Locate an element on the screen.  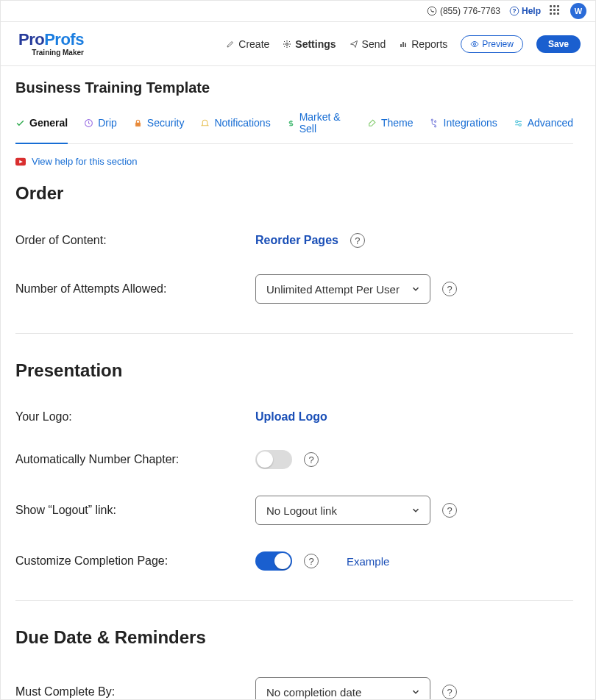
example-link: Example is located at coordinates (368, 562).